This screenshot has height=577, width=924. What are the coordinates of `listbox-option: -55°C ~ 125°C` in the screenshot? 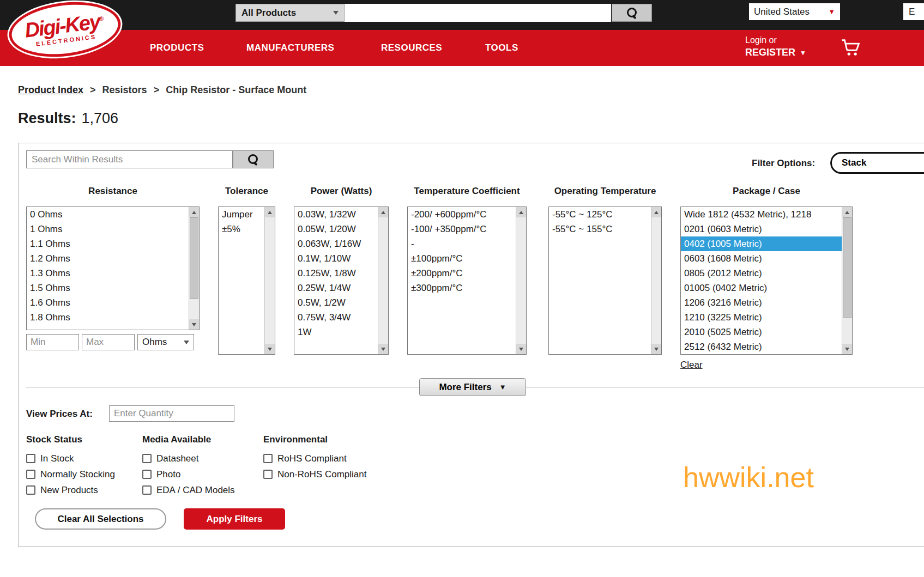 It's located at (600, 215).